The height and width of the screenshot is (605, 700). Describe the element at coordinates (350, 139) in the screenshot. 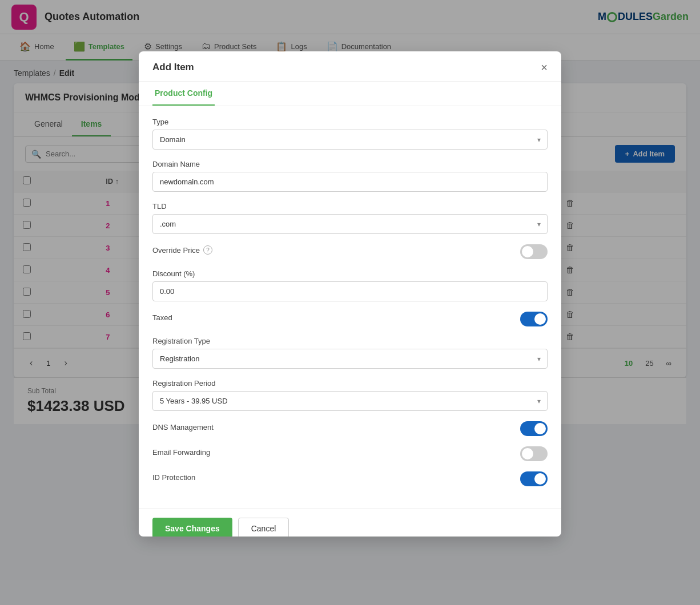

I see `type-select-wrap: Domain Product Service Custom` at that location.